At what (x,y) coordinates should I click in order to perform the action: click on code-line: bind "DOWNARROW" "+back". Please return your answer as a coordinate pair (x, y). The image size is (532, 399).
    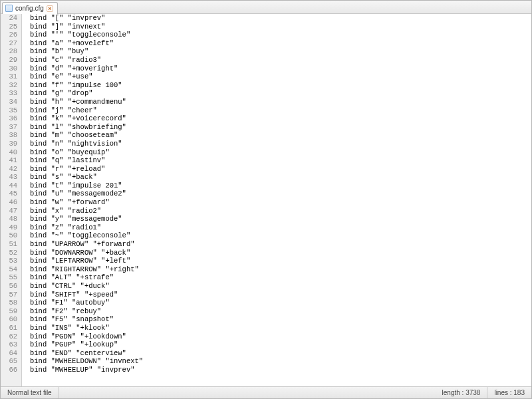
    Looking at the image, I should click on (281, 253).